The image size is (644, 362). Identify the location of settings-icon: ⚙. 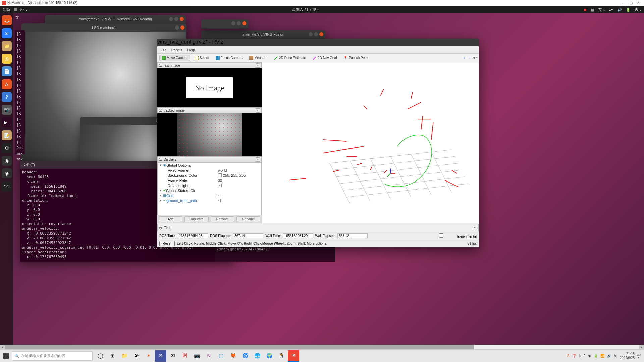
(7, 148).